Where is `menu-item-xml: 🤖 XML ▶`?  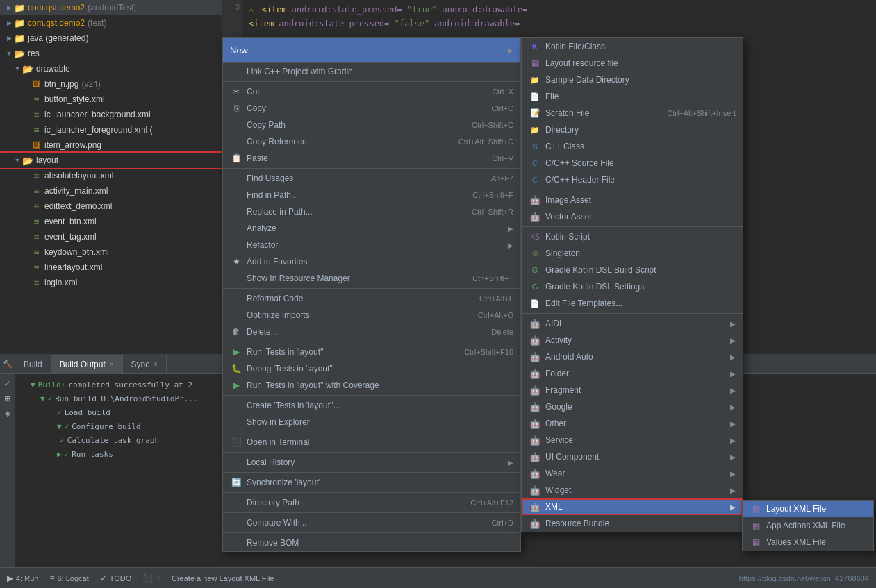 menu-item-xml: 🤖 XML ▶ is located at coordinates (632, 507).